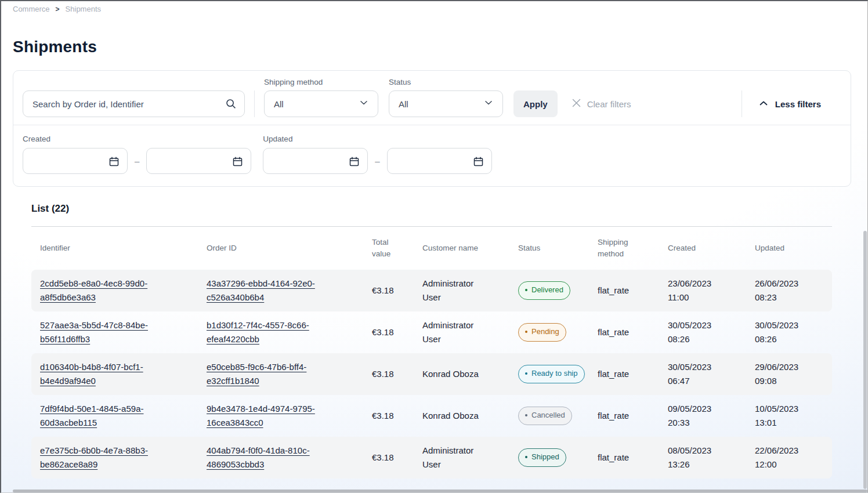 The image size is (868, 493). What do you see at coordinates (577, 104) in the screenshot?
I see `close-icon` at bounding box center [577, 104].